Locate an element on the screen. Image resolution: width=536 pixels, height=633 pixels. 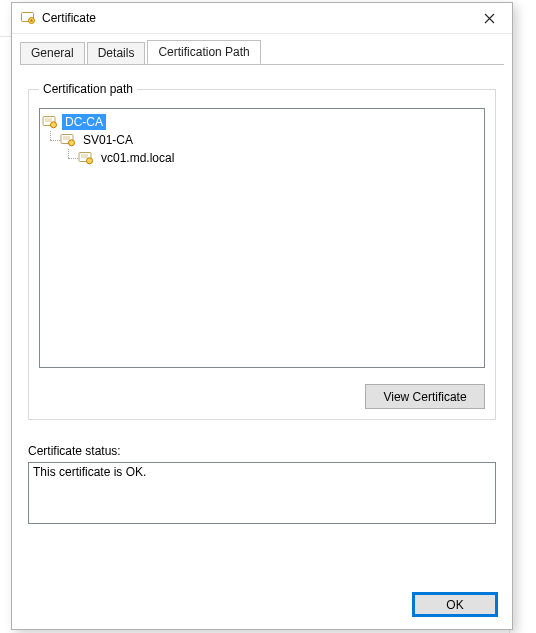
certificate-status-label: Certificate status: is located at coordinates (262, 451).